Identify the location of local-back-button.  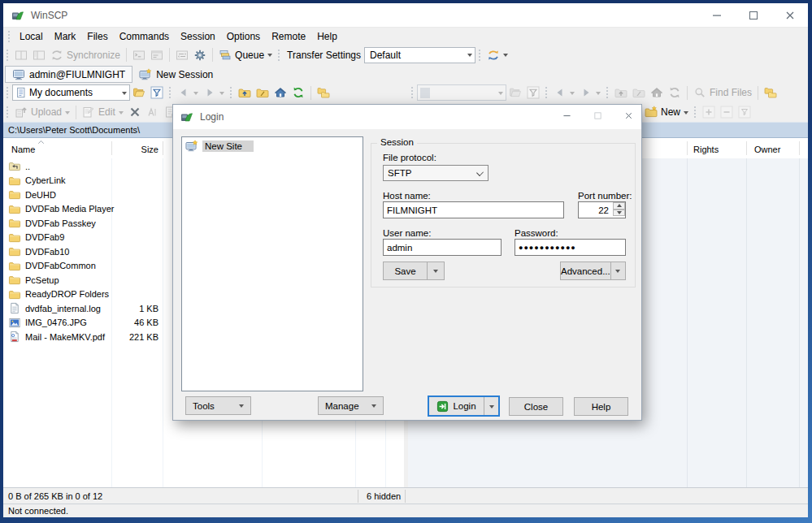
(188, 93).